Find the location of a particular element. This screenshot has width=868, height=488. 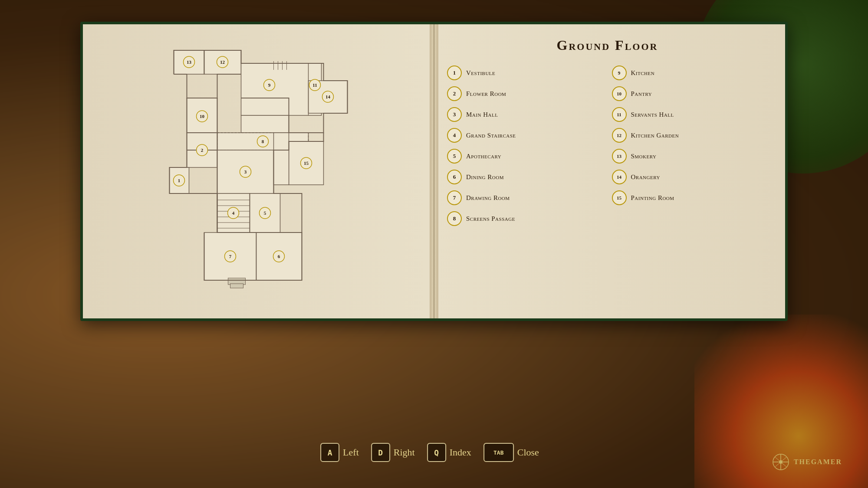

svg-text: 8 is located at coordinates (263, 141).